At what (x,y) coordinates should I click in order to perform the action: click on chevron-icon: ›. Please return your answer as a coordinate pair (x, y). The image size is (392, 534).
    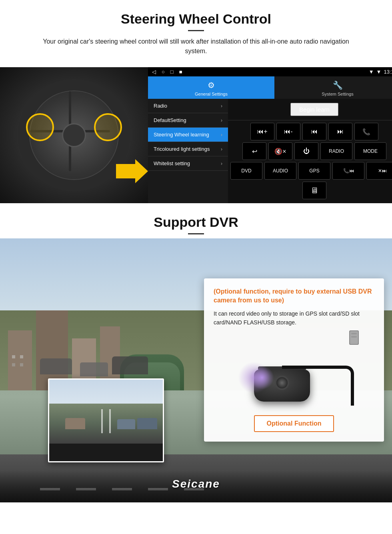
    Looking at the image, I should click on (222, 106).